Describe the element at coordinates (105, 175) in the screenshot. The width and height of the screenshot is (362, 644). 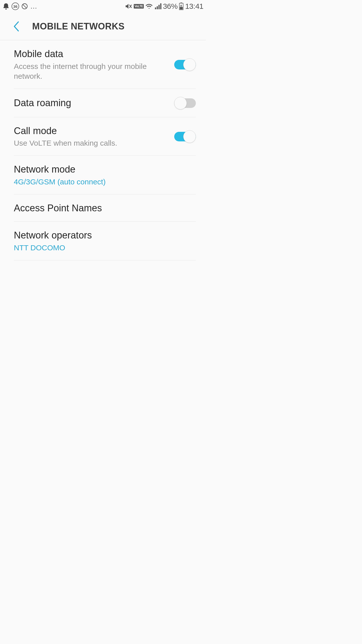
I see `setting-network-mode: Network mode 4G/3G/GSM (auto connect)` at that location.